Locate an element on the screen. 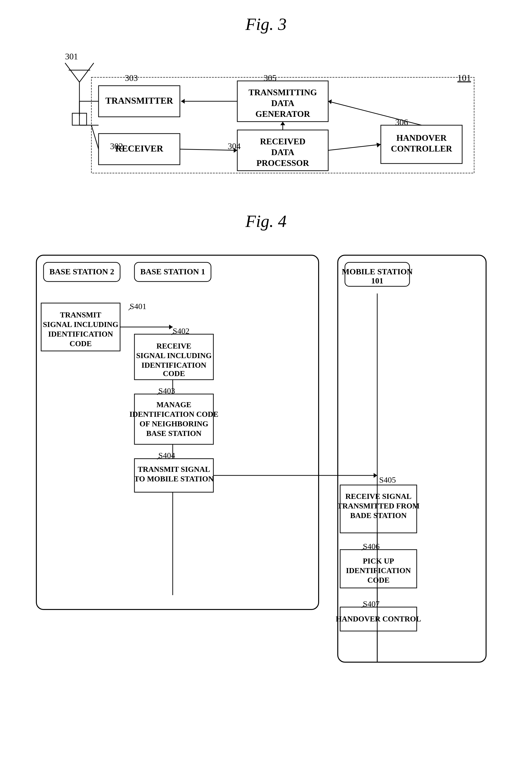  svg-text: OF NEIGHBORING is located at coordinates (174, 424).